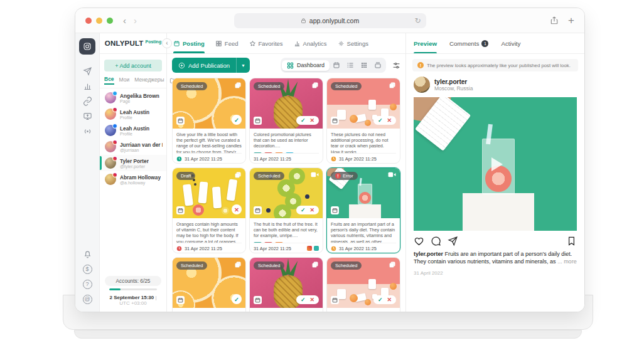 This screenshot has width=644, height=343. Describe the element at coordinates (336, 65) in the screenshot. I see `view-calendar-icon` at that location.